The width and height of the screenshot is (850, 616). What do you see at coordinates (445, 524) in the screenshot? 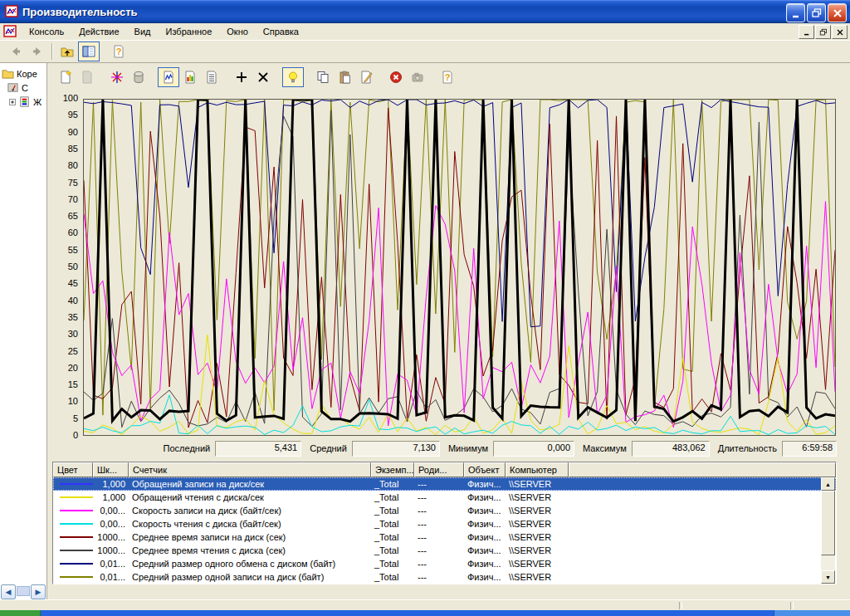
I see `counter-row-3: 0,00...Скорость чтения с диска (байт/сек…` at bounding box center [445, 524].